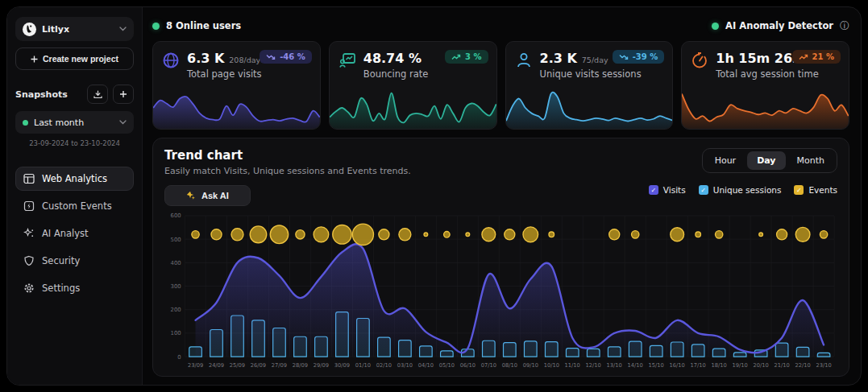 The width and height of the screenshot is (868, 392). What do you see at coordinates (572, 365) in the screenshot?
I see `svg-text: 11/10` at bounding box center [572, 365].